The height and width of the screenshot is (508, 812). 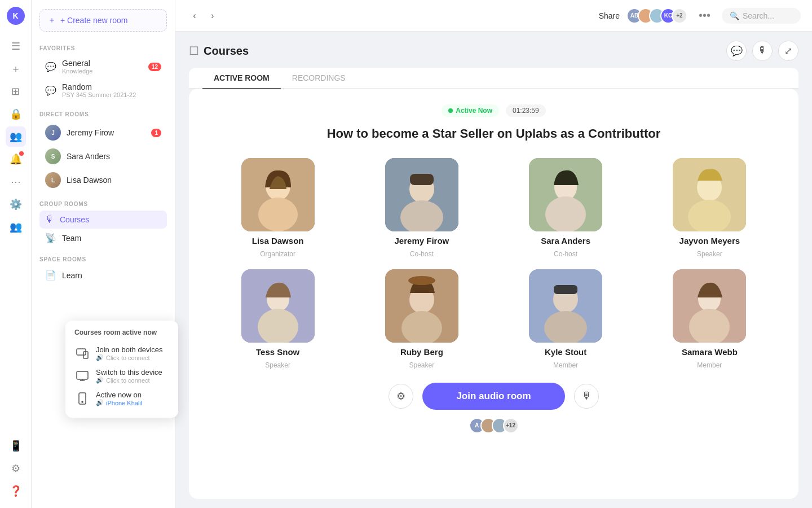 I want to click on general-room-name: General, so click(x=103, y=63).